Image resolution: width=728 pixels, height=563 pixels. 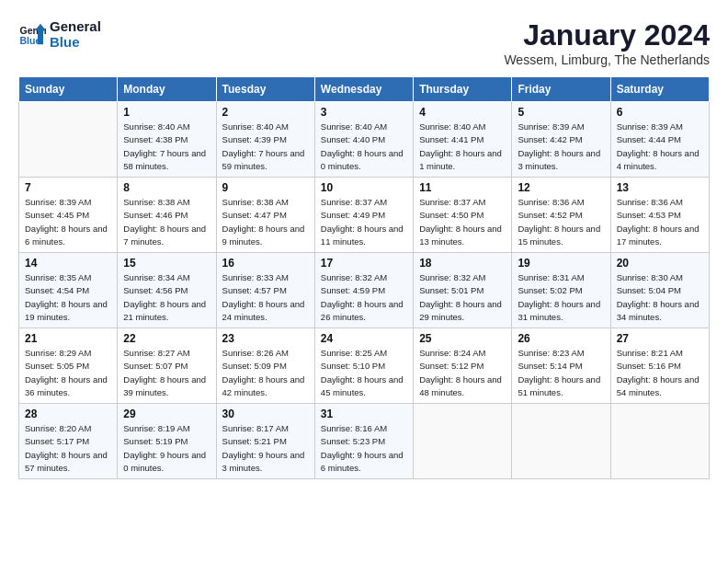 I want to click on calendar-day-cell: 11Sunrise: 8:37 AMSunset: 4:50 PMDayligh…, so click(x=463, y=215).